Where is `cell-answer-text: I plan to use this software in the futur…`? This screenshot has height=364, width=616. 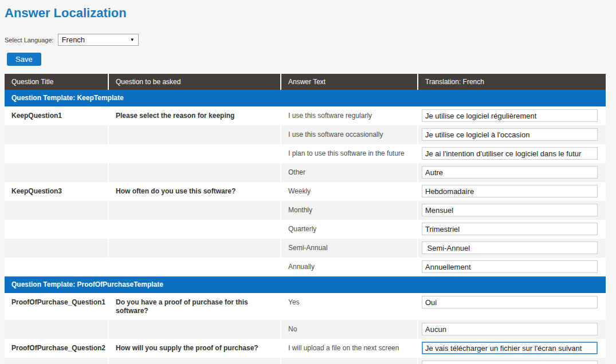 cell-answer-text: I plan to use this software in the futur… is located at coordinates (350, 153).